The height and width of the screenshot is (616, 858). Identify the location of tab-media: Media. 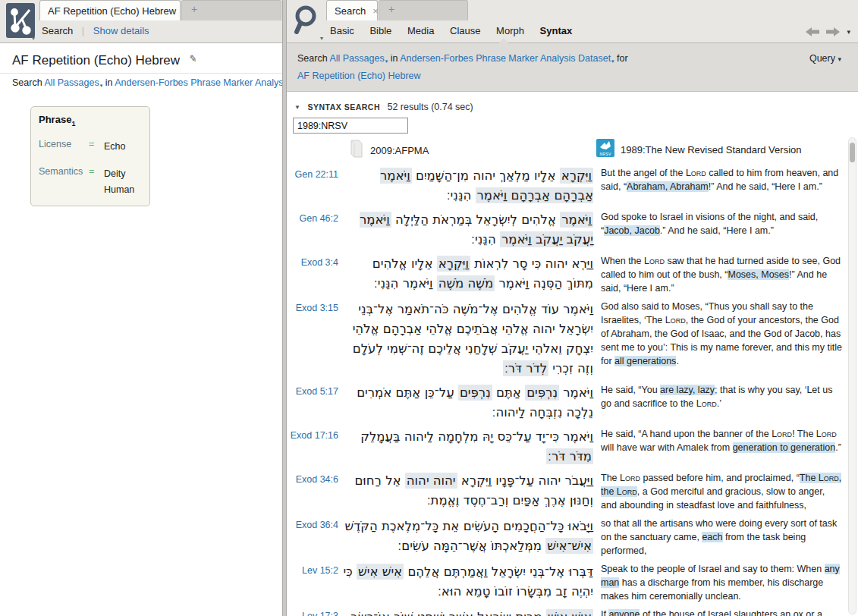
(420, 30).